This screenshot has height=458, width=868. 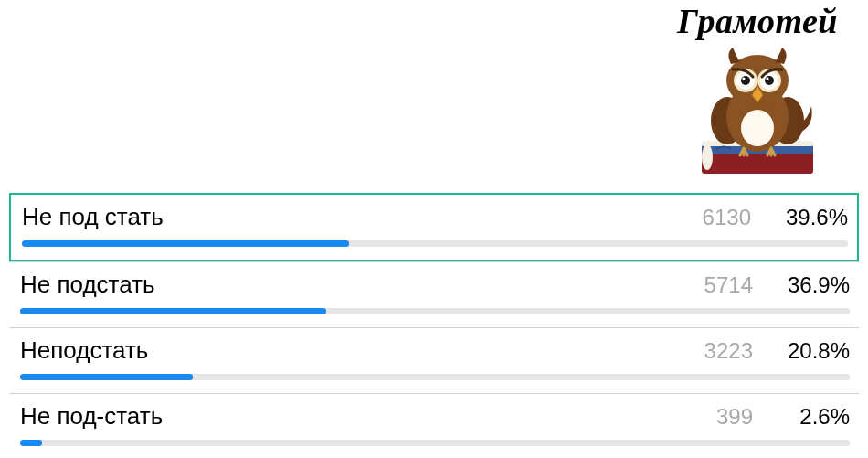 What do you see at coordinates (435, 417) in the screenshot?
I see `option-row: Не под-стать 399 2.6%` at bounding box center [435, 417].